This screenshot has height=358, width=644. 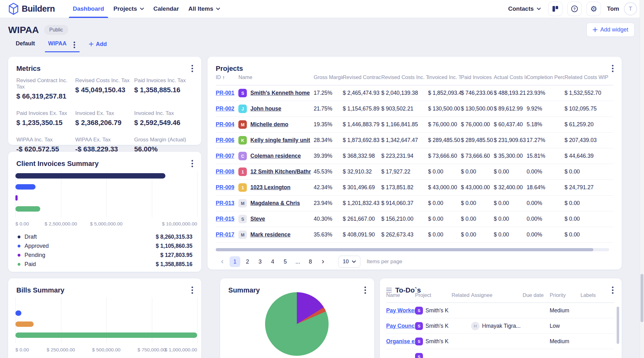 I want to click on summary-menu-kebab-icon, so click(x=365, y=290).